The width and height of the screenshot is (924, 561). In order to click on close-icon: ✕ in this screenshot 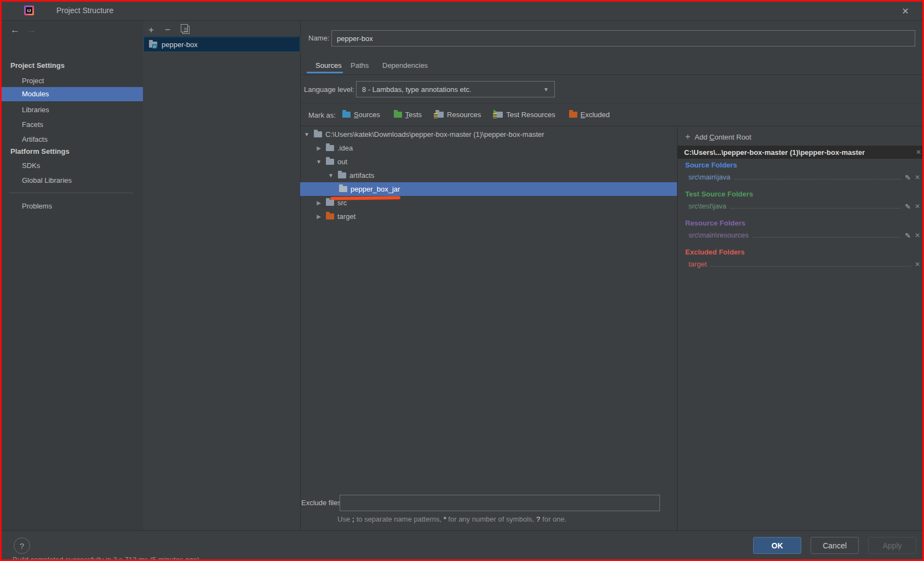, I will do `click(905, 11)`.